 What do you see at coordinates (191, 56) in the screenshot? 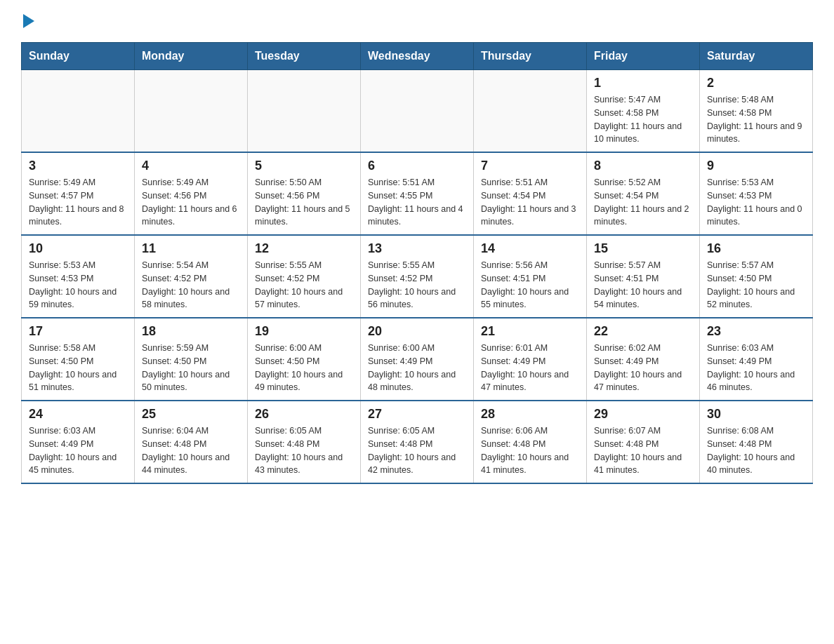
I see `day-header-monday: Monday` at bounding box center [191, 56].